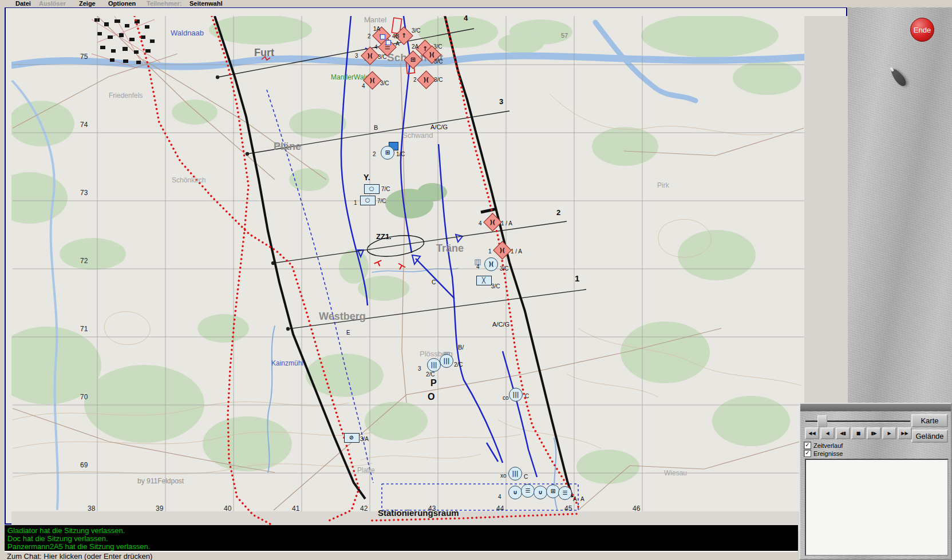  Describe the element at coordinates (413, 59) in the screenshot. I see `enemy-unit-symbol: ⊞2A` at that location.